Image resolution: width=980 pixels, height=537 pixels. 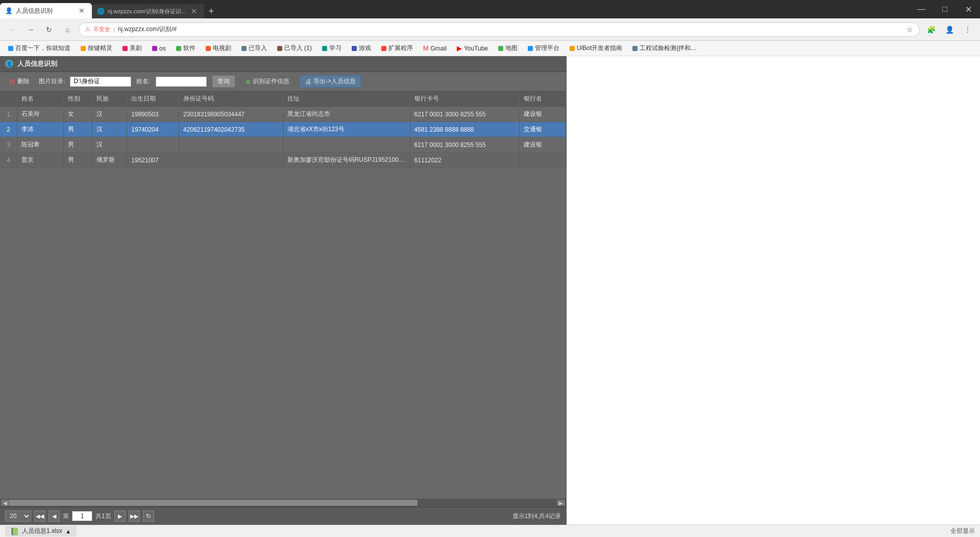 I want to click on study-icon, so click(x=325, y=48).